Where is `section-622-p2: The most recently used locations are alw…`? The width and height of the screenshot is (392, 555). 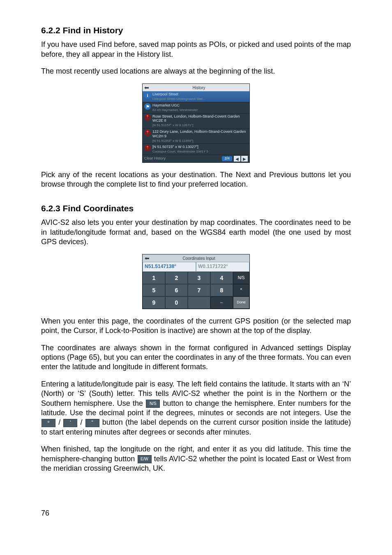 section-622-p2: The most recently used locations are alw… is located at coordinates (196, 72).